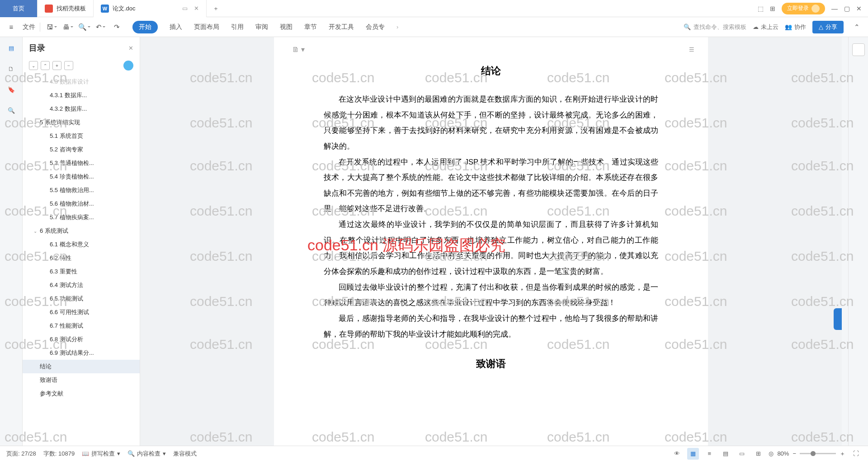  What do you see at coordinates (81, 190) in the screenshot?
I see `outline-item: 5.5 植物救治用...` at bounding box center [81, 190].